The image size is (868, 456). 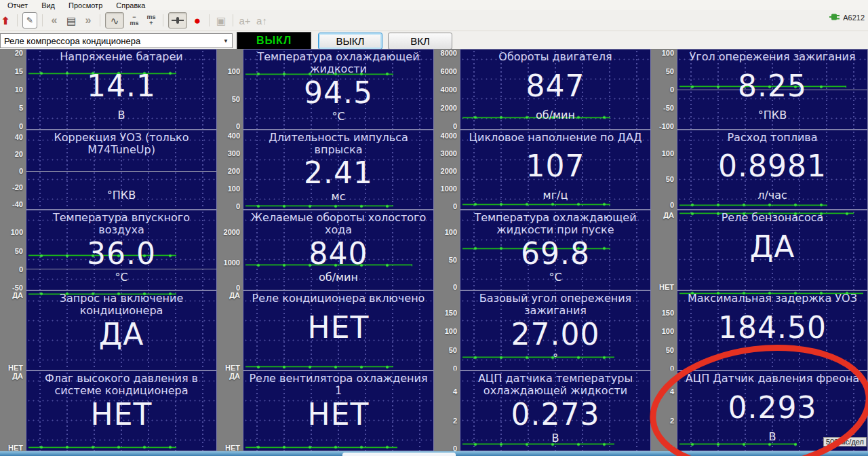 I want to click on param-panel: 40200-20-40Коррекция УОЗ (только M74Tune…, so click(x=108, y=170).